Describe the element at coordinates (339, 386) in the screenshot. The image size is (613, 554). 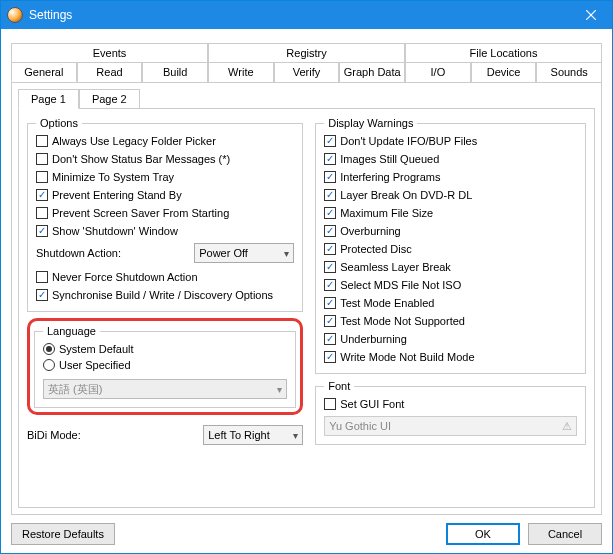
I see `font-legend: Font` at that location.